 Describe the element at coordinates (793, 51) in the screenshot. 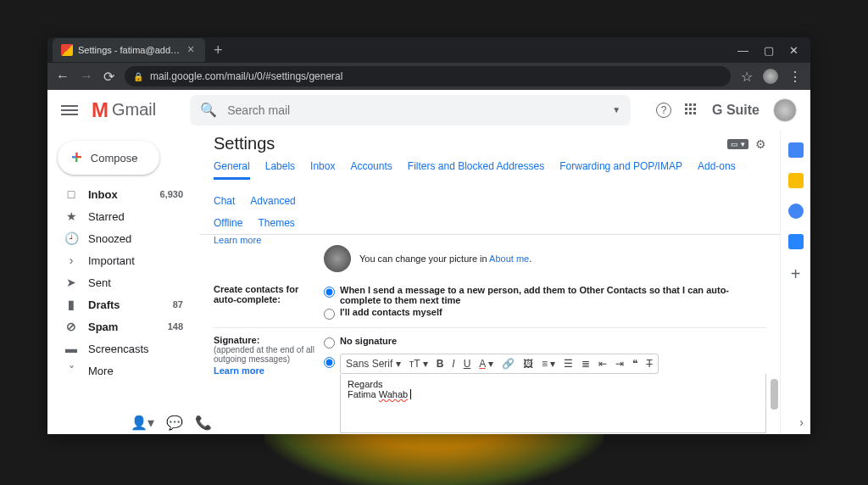

I see `close-window-button: ✕` at that location.